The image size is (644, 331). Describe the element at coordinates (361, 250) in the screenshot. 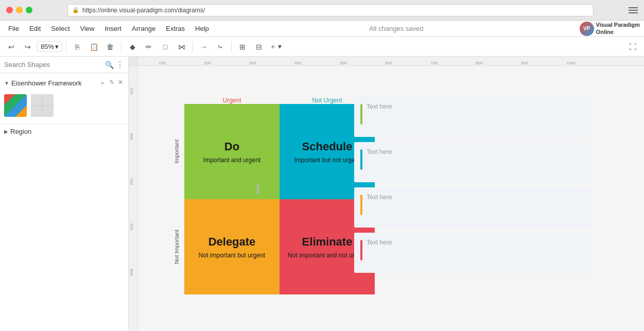

I see `side-note-bar-red` at that location.